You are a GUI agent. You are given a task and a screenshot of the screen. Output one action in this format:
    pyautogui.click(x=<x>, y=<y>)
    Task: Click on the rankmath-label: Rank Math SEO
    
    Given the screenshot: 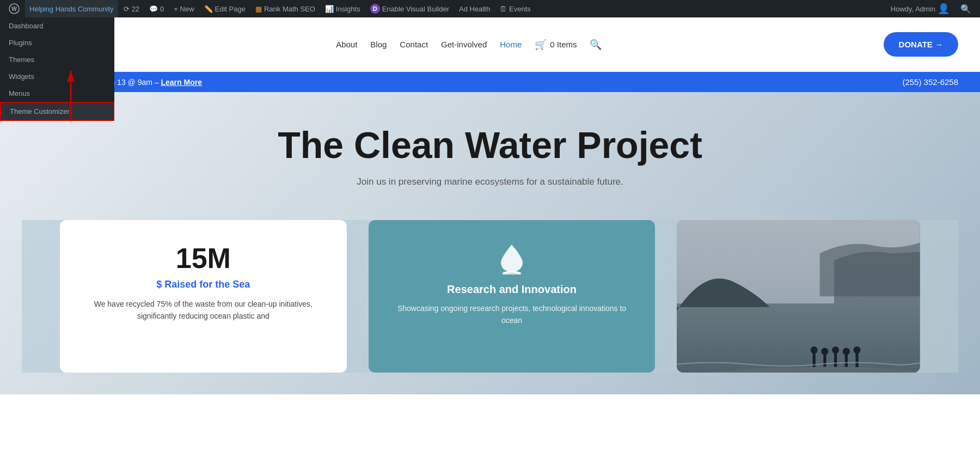 What is the action you would take?
    pyautogui.click(x=290, y=9)
    